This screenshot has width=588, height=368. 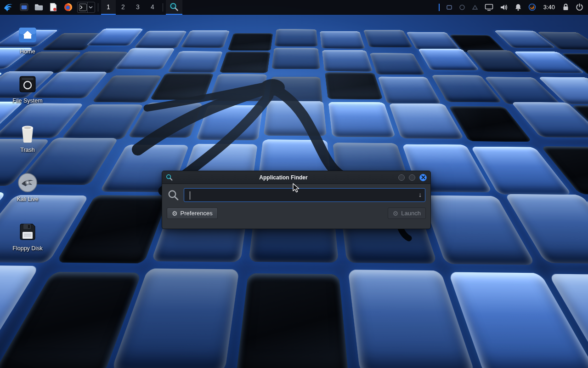 I want to click on files-app-icon, so click(x=24, y=7).